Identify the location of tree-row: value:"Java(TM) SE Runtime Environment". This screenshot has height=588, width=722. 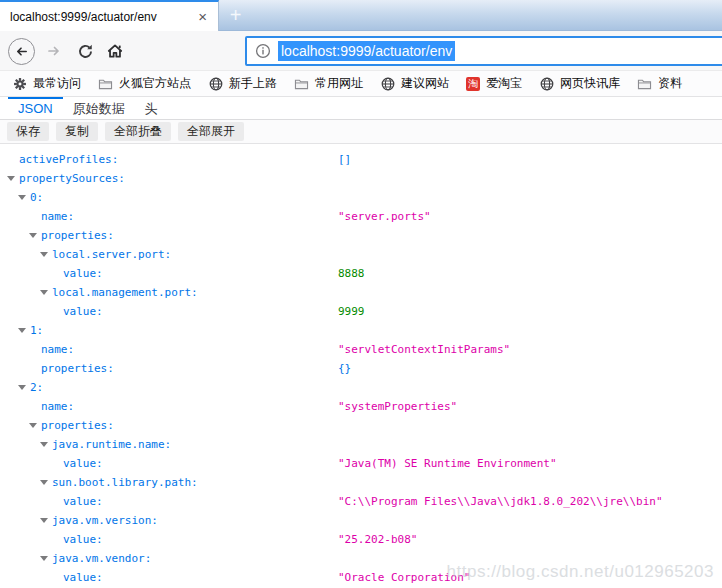
(361, 464).